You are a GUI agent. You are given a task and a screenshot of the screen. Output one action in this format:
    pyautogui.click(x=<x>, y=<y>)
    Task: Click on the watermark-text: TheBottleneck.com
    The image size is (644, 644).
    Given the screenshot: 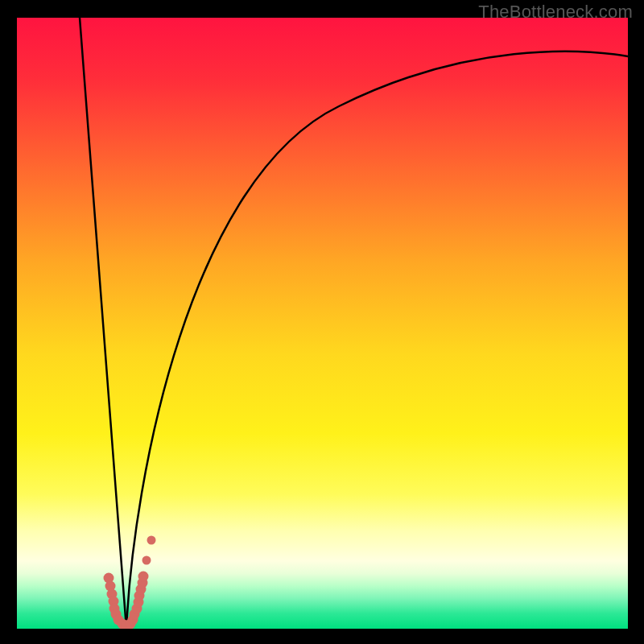 What is the action you would take?
    pyautogui.click(x=555, y=12)
    